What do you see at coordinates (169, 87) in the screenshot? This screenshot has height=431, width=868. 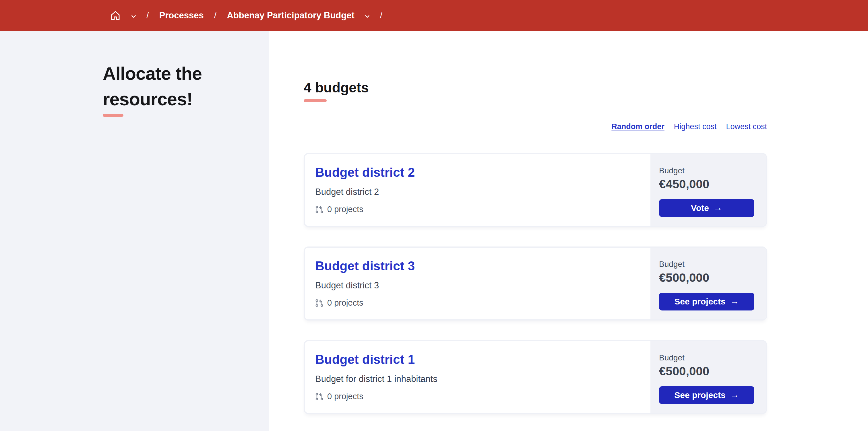 I see `component-title: Allocate the resources!` at bounding box center [169, 87].